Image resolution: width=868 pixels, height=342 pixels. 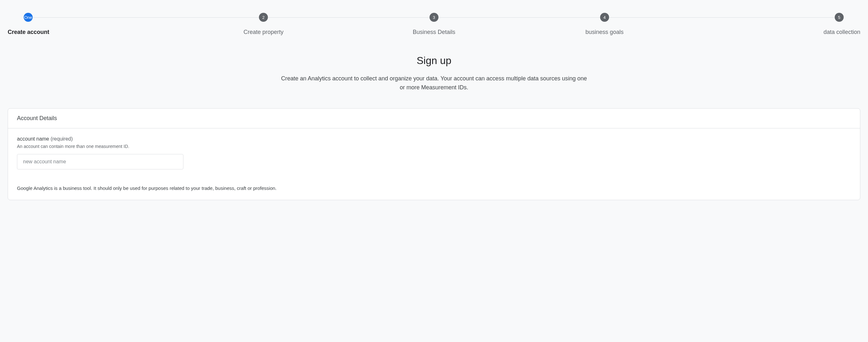 I want to click on account-name-label-text: account name, so click(x=33, y=139).